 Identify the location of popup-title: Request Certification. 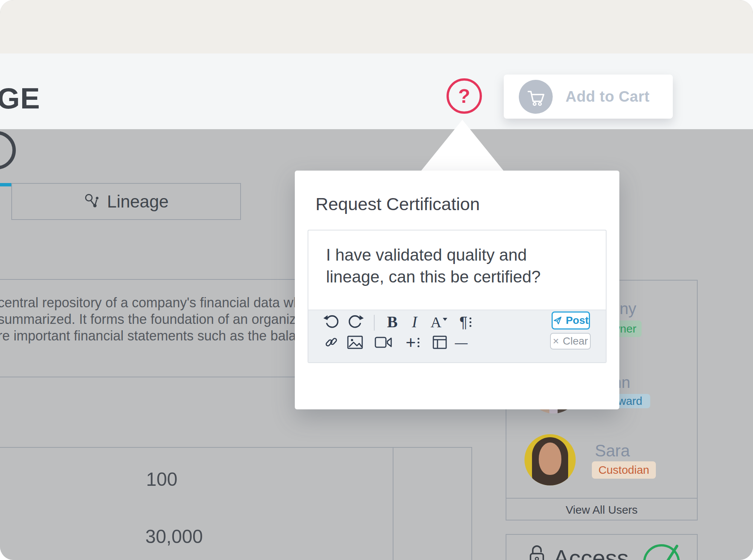
(398, 204).